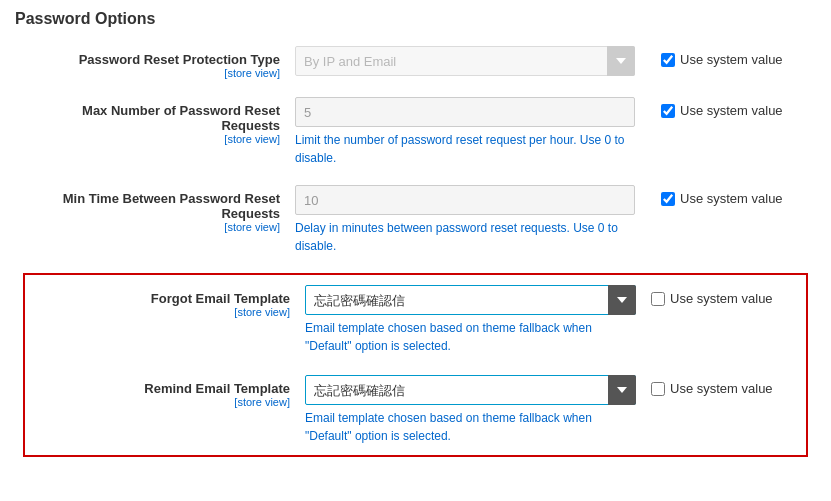 This screenshot has width=831, height=501. What do you see at coordinates (416, 19) in the screenshot?
I see `page-title: Password Options` at bounding box center [416, 19].